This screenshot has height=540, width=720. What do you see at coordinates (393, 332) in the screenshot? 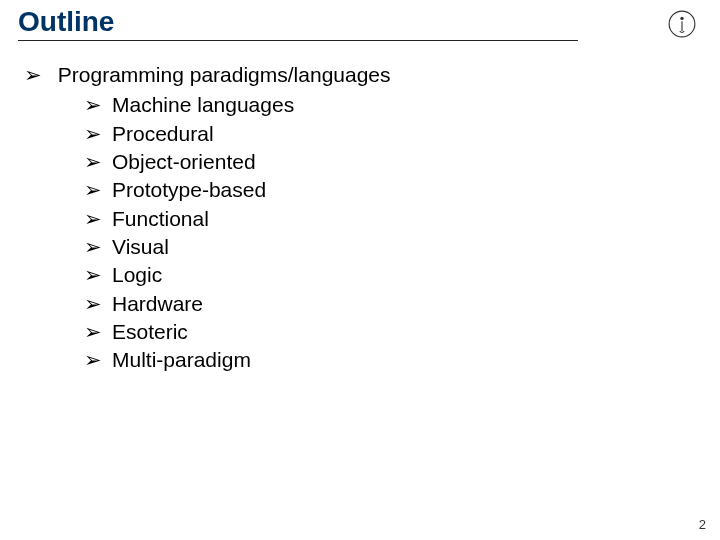
I see `list-item: Esoteric` at bounding box center [393, 332].